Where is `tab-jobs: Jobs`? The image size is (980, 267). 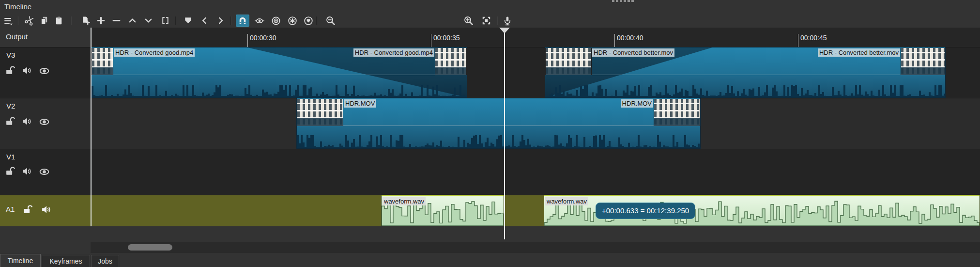
tab-jobs: Jobs is located at coordinates (105, 261).